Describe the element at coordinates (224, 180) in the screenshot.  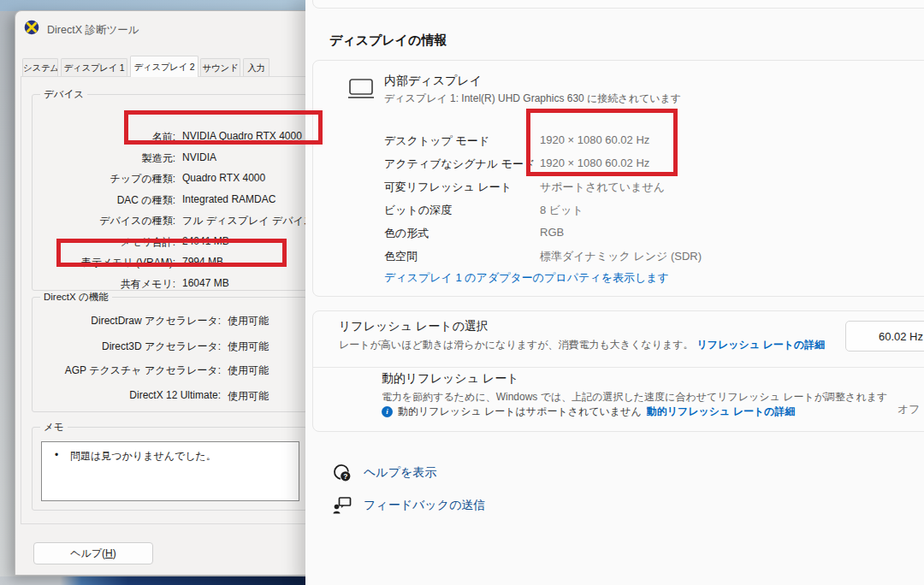
I see `device-value: Quadro RTX 4000` at that location.